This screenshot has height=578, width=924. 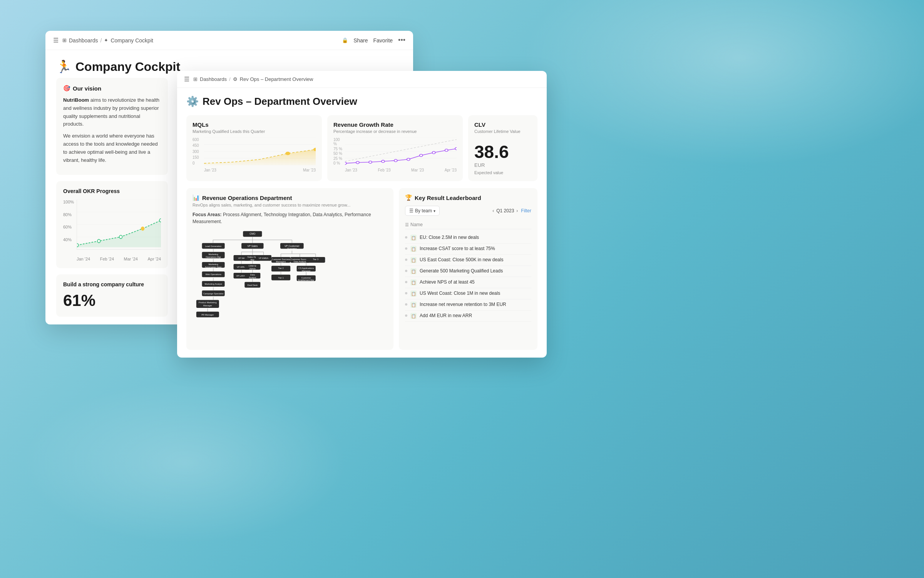 I want to click on list-item: 📋 Increase CSAT score to at least 75%, so click(x=468, y=249).